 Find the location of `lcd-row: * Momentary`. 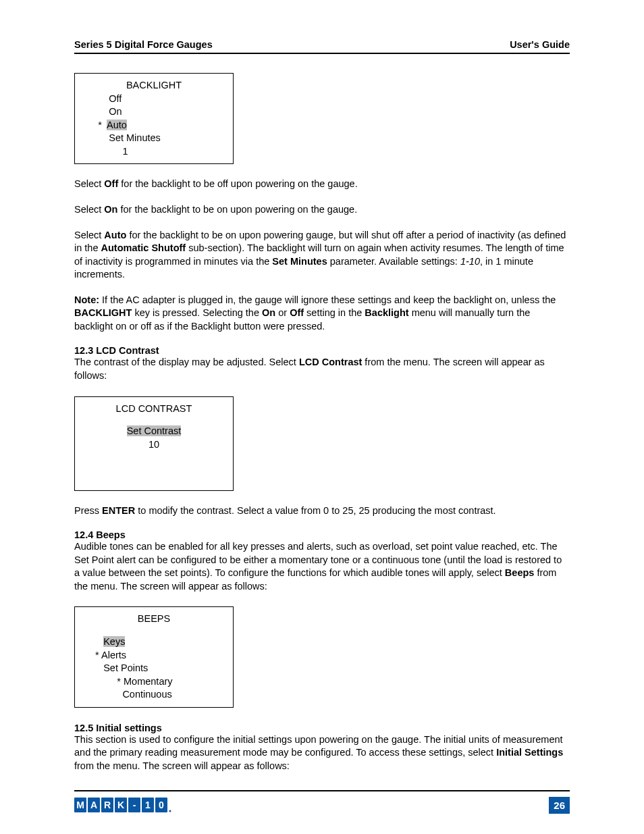

lcd-row: * Momentary is located at coordinates (154, 682).